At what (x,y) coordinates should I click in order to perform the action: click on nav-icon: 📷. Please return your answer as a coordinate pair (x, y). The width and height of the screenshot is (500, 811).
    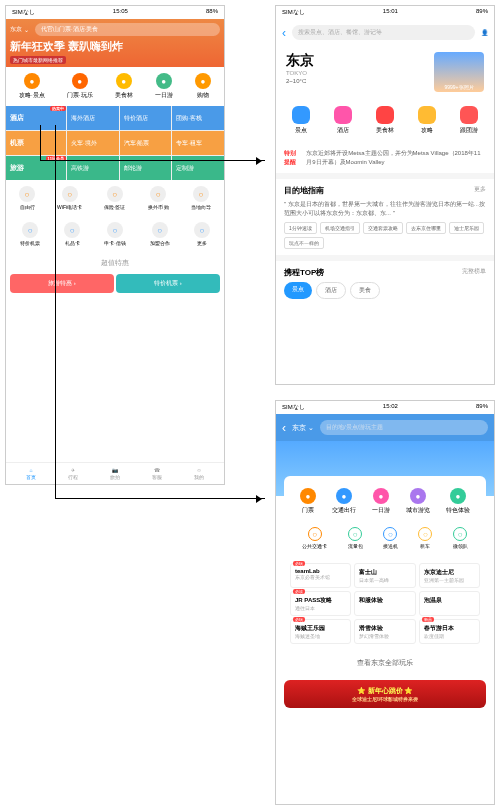
    Looking at the image, I should click on (115, 470).